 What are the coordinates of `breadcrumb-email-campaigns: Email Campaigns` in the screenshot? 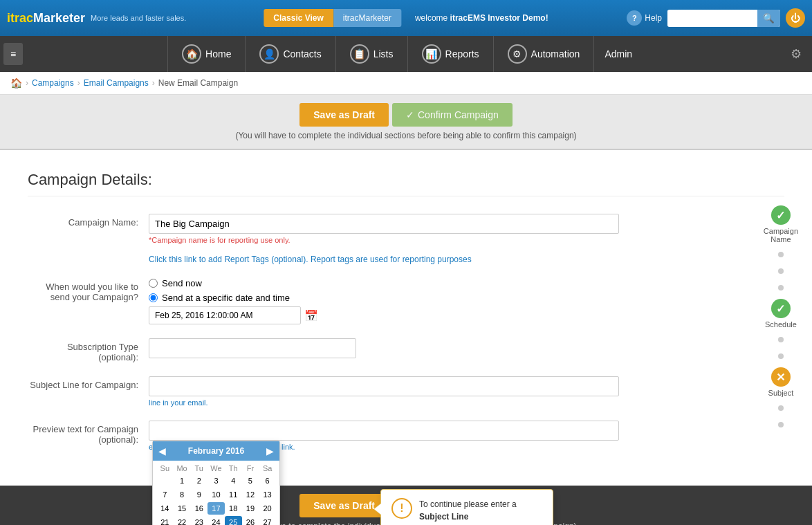 It's located at (116, 83).